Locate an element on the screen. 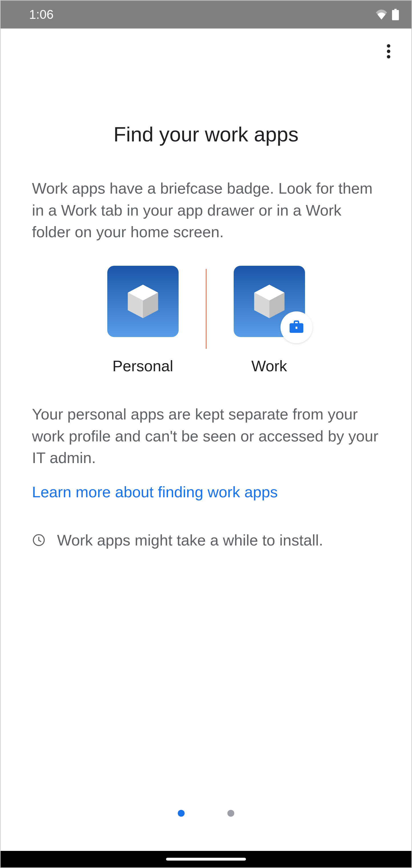  navigation-bar is located at coordinates (206, 859).